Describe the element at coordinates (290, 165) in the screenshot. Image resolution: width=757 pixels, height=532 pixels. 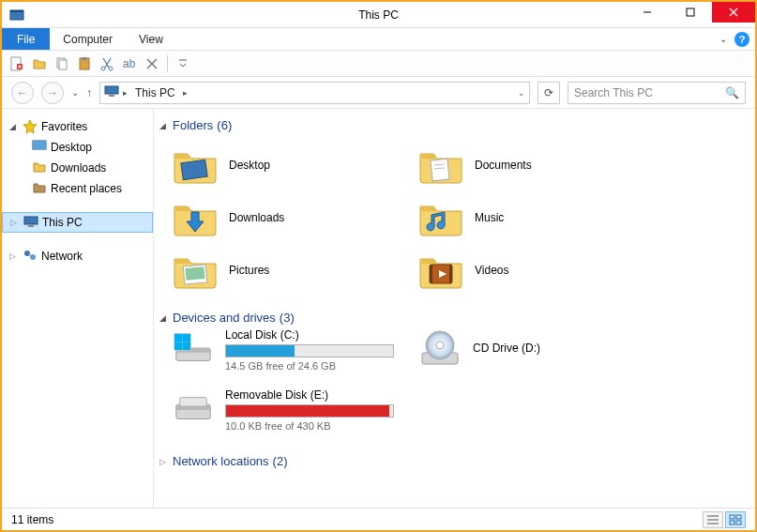
I see `folder-desktop: Desktop` at that location.